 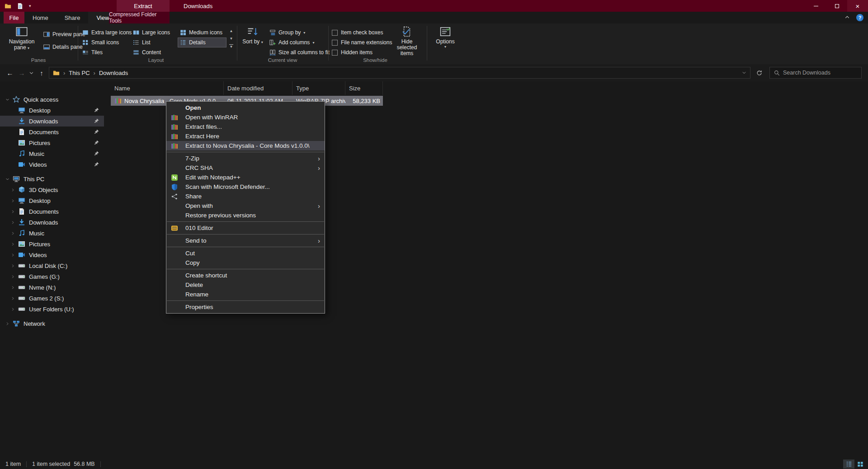 I want to click on sidebar-item-downloads: Downloads, so click(x=52, y=121).